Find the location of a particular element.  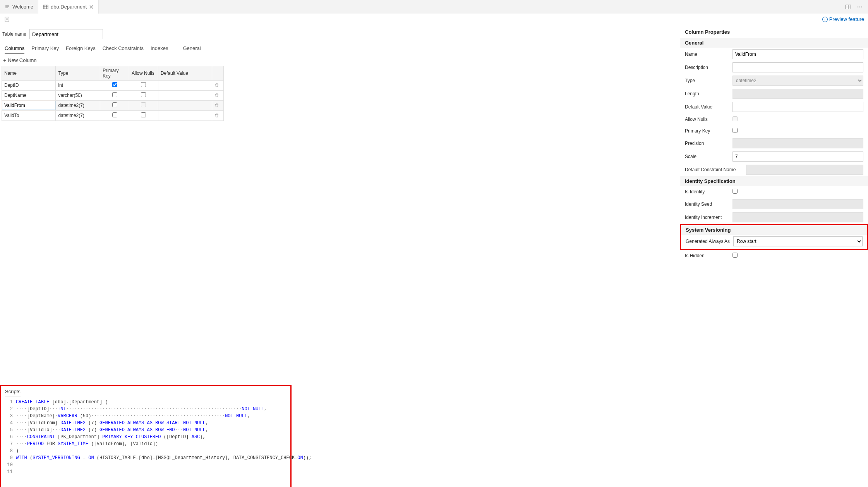

input-default-value is located at coordinates (798, 107).